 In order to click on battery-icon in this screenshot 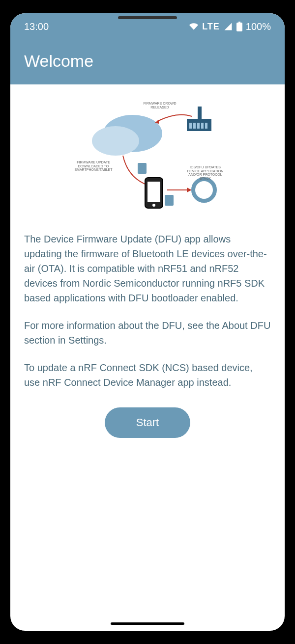, I will do `click(239, 27)`.